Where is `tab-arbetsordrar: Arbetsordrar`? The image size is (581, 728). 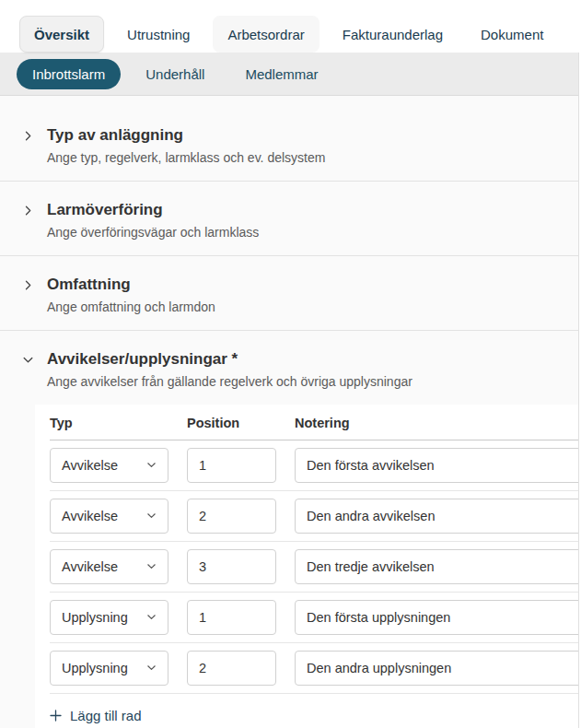 tab-arbetsordrar: Arbetsordrar is located at coordinates (265, 34).